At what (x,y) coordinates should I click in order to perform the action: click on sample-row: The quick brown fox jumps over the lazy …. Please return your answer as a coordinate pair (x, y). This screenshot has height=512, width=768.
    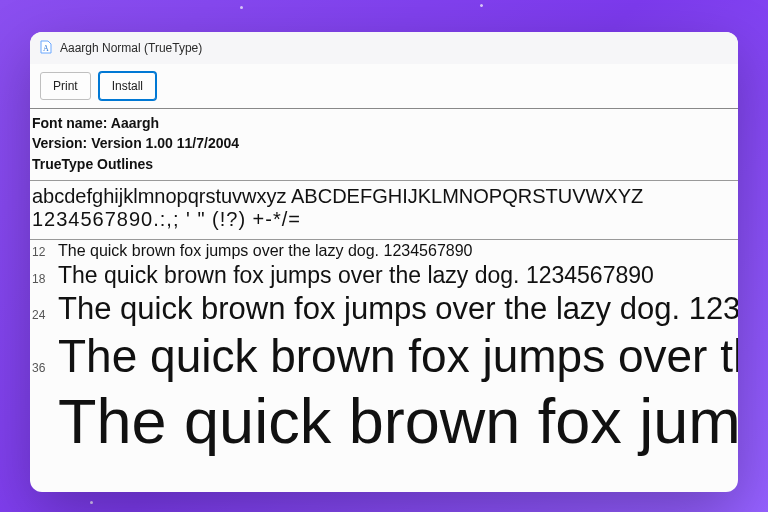
    Looking at the image, I should click on (385, 421).